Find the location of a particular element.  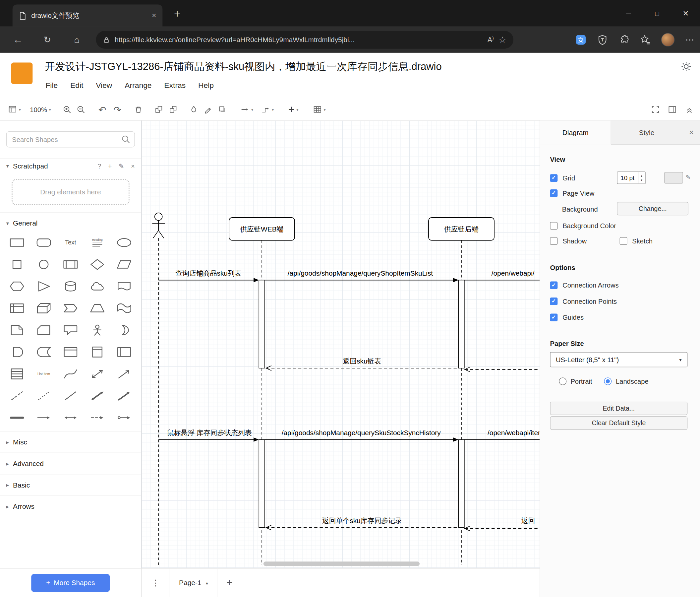

tab-diagram: Diagram is located at coordinates (576, 133).